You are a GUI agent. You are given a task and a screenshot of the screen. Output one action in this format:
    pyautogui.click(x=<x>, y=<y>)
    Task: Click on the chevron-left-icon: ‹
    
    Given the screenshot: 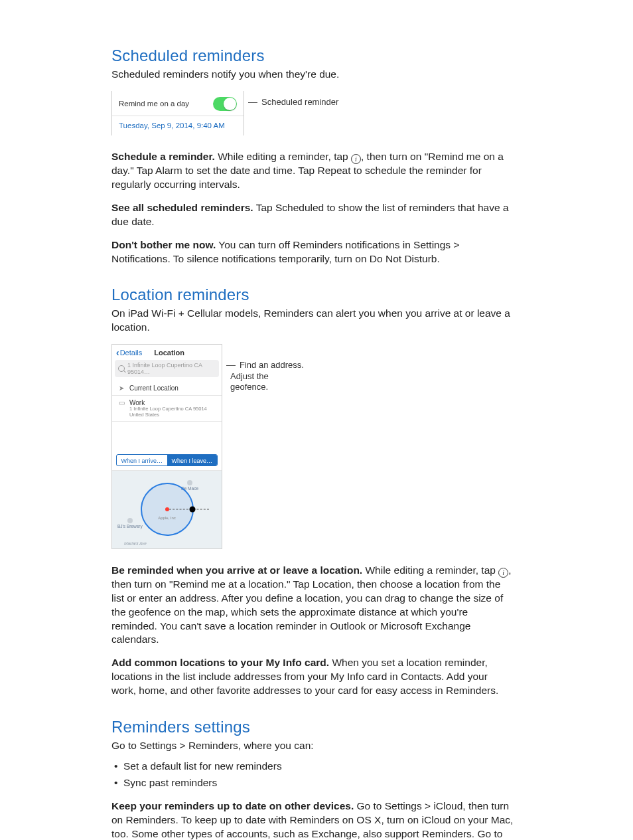 What is the action you would take?
    pyautogui.click(x=118, y=353)
    